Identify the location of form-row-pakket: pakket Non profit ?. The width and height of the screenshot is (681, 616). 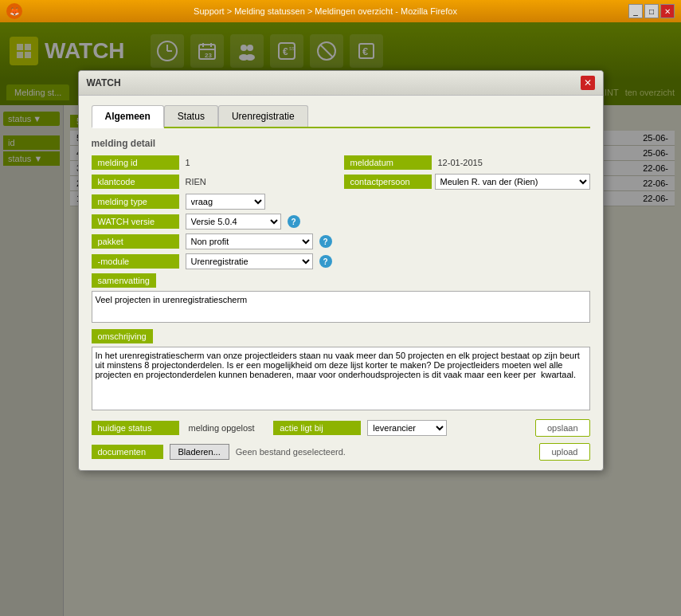
(341, 241).